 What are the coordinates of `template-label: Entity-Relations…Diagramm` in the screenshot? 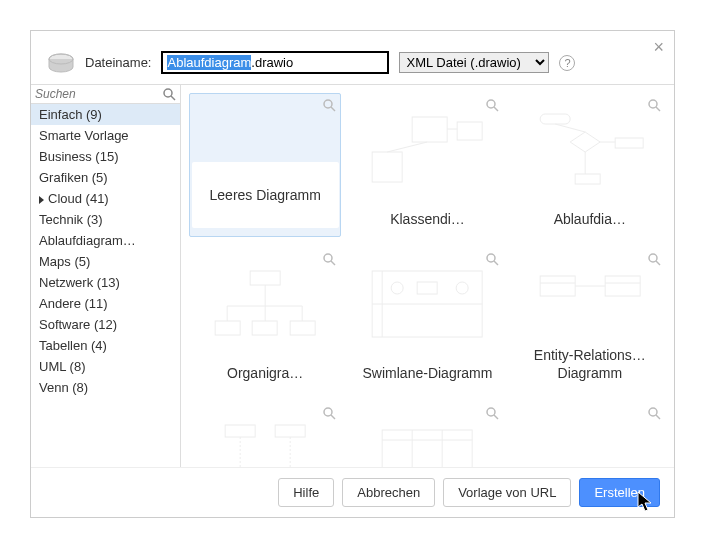 It's located at (590, 364).